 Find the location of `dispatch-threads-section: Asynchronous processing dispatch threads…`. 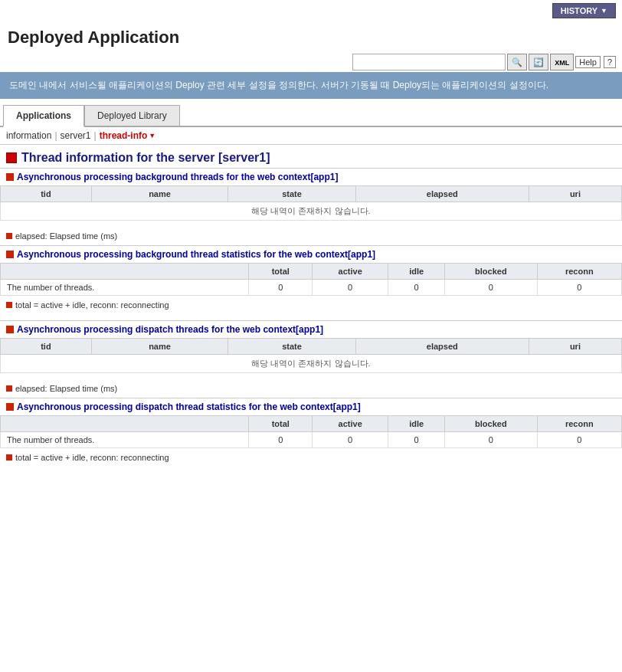

dispatch-threads-section: Asynchronous processing dispatch threads… is located at coordinates (311, 329).